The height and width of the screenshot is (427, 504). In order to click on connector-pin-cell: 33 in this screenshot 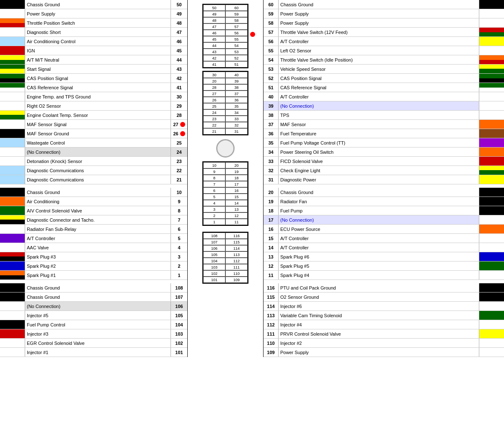, I will do `click(236, 119)`.